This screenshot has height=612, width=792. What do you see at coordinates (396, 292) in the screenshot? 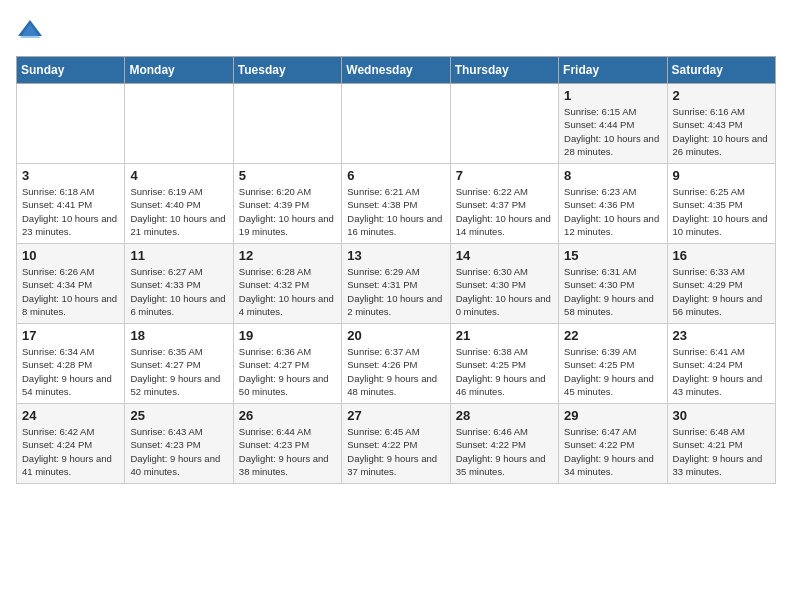
I see `day-info: Sunrise: 6:29 AM Sunset: 4:31 PM Dayligh…` at bounding box center [396, 292].